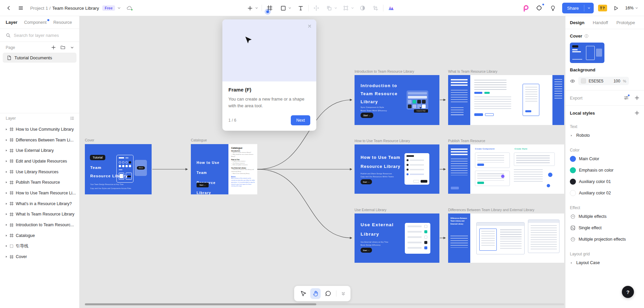 This screenshot has width=644, height=308. What do you see at coordinates (42, 36) in the screenshot?
I see `search-input` at bounding box center [42, 36].